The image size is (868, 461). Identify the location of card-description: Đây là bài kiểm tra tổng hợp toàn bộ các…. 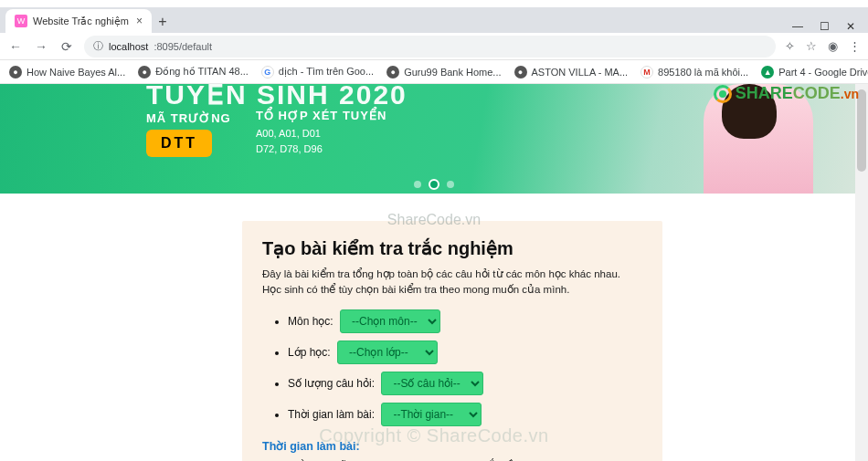
(452, 283).